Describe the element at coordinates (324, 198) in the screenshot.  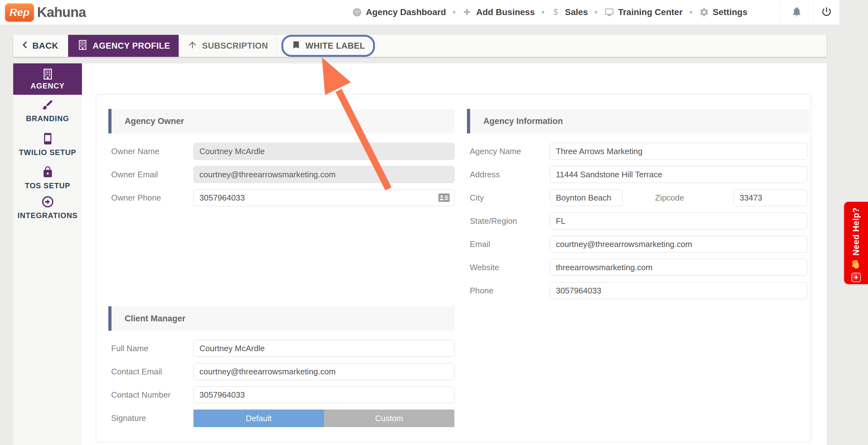
I see `owner-phone-input` at that location.